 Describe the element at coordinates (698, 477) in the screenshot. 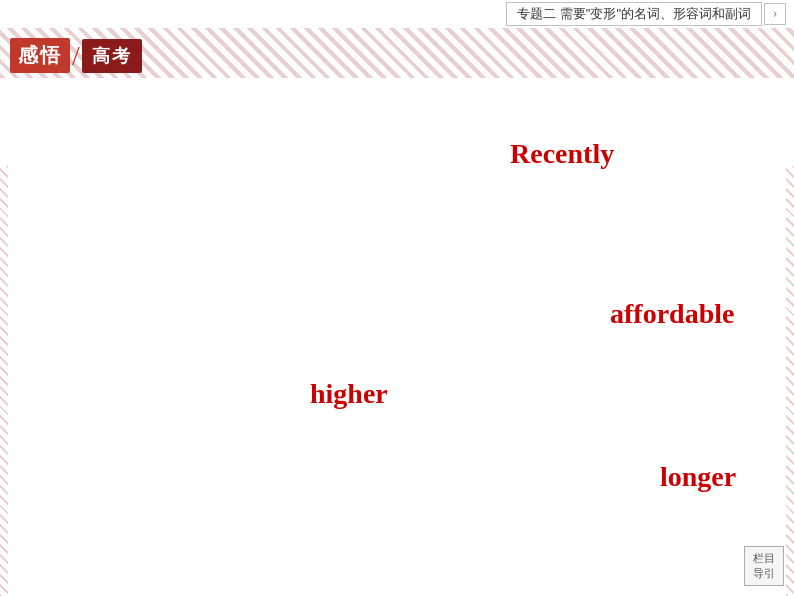

I see `word-longer: longer` at that location.